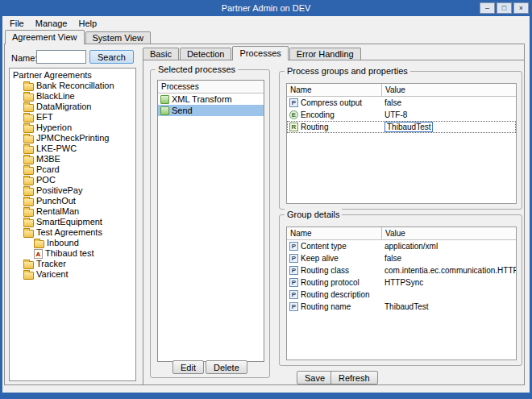 This screenshot has height=399, width=532. Describe the element at coordinates (401, 295) in the screenshot. I see `table-row: PRouting description` at that location.